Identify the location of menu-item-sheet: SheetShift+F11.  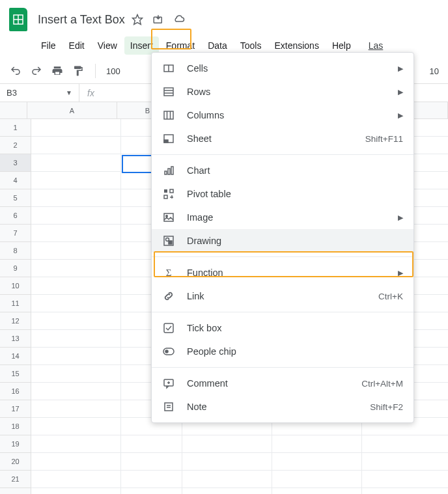
(283, 139).